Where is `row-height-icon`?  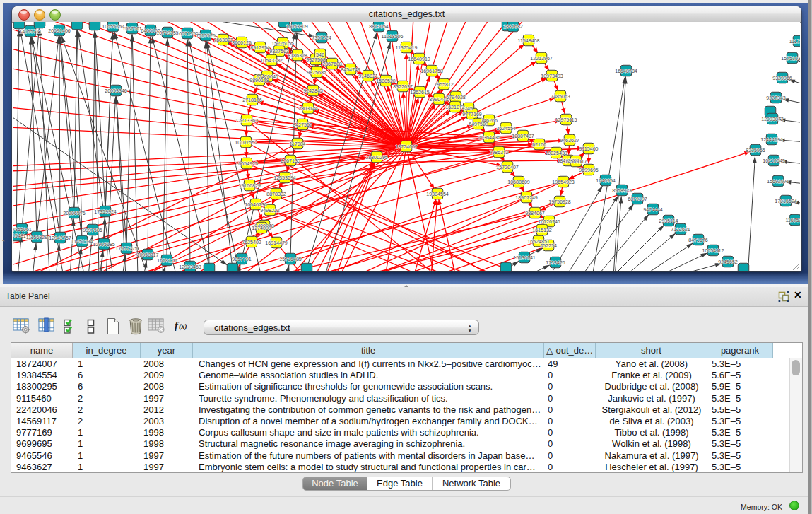 row-height-icon is located at coordinates (91, 326).